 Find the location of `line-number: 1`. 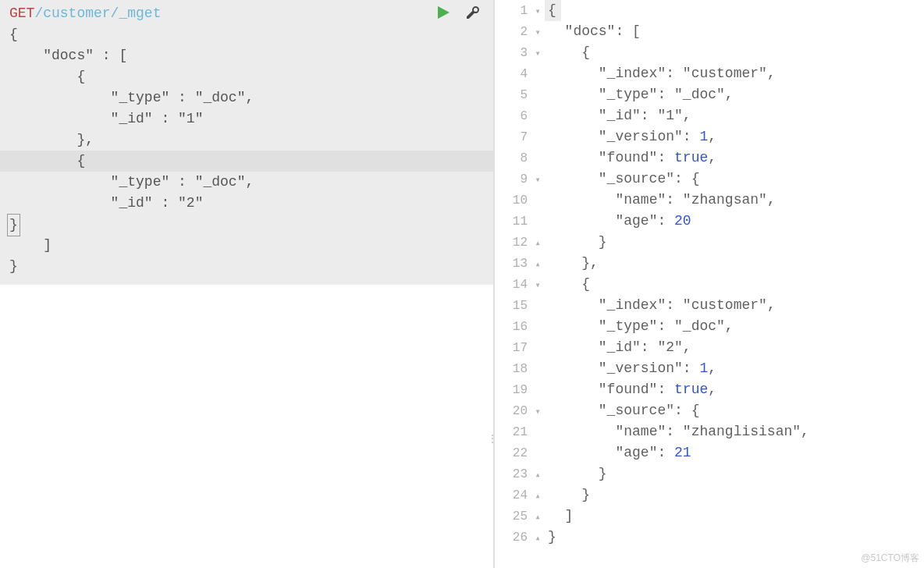

line-number: 1 is located at coordinates (513, 11).